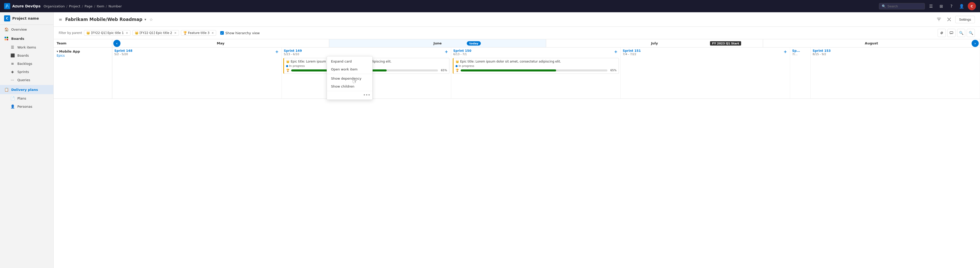  Describe the element at coordinates (27, 47) in the screenshot. I see `sidebar-item-work-items: ☰ Work items` at that location.